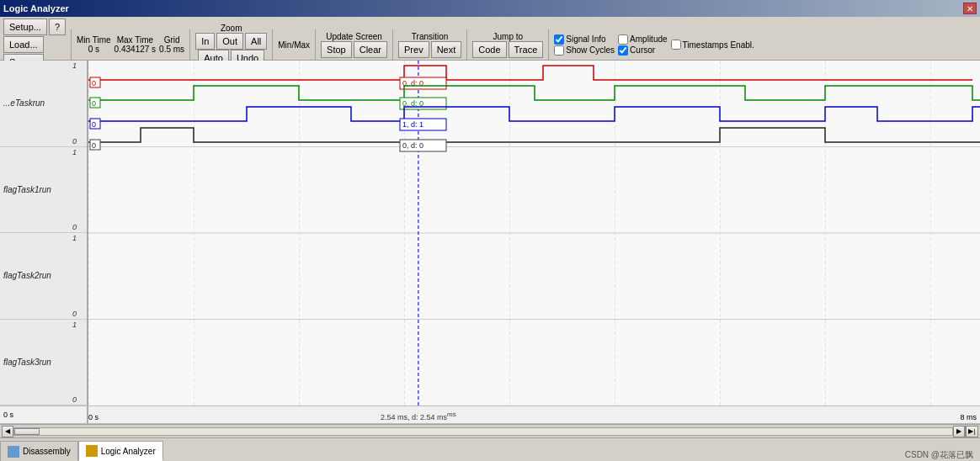 The height and width of the screenshot is (461, 980). I want to click on scroll-left-button: ◀, so click(8, 432).